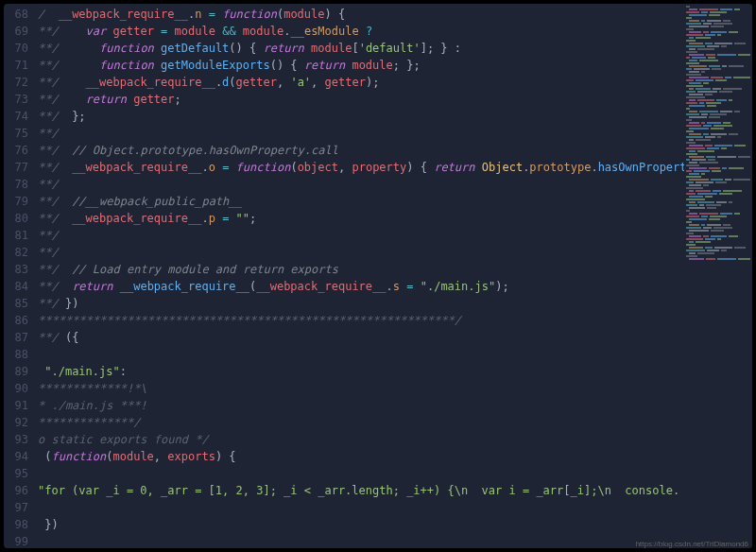 The image size is (756, 552). I want to click on code-line: 70**/ function getDefault() { return mod…, so click(344, 48).